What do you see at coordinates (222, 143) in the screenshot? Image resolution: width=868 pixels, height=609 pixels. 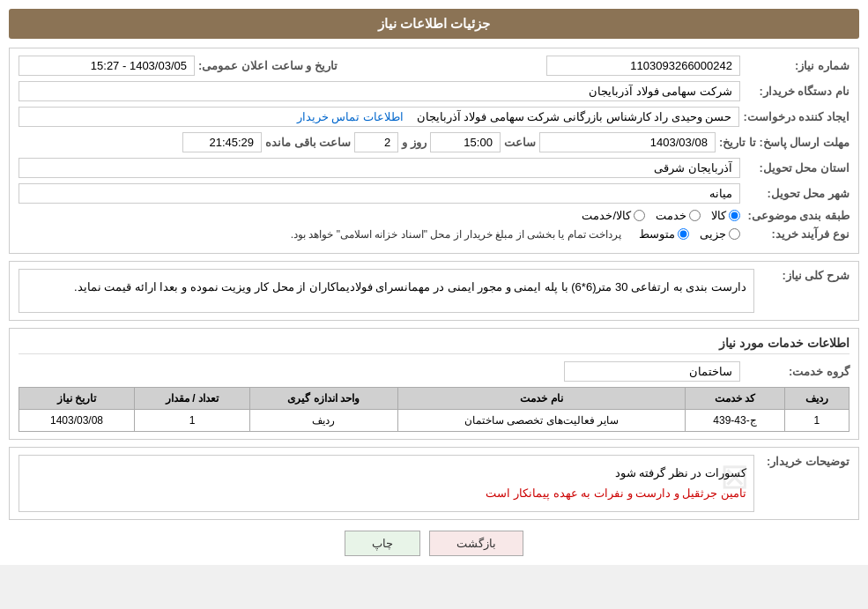 I see `remaining-time: 21:45:29` at bounding box center [222, 143].